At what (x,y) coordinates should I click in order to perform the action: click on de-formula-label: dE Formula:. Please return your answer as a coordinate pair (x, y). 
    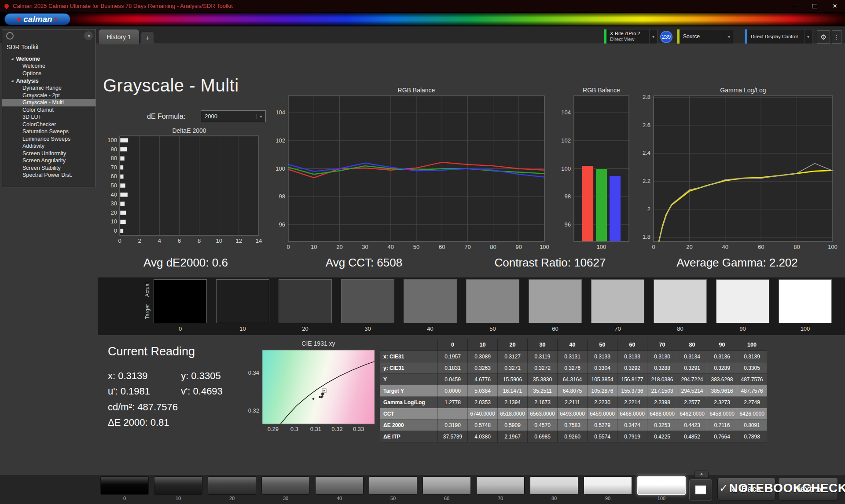
    Looking at the image, I should click on (166, 117).